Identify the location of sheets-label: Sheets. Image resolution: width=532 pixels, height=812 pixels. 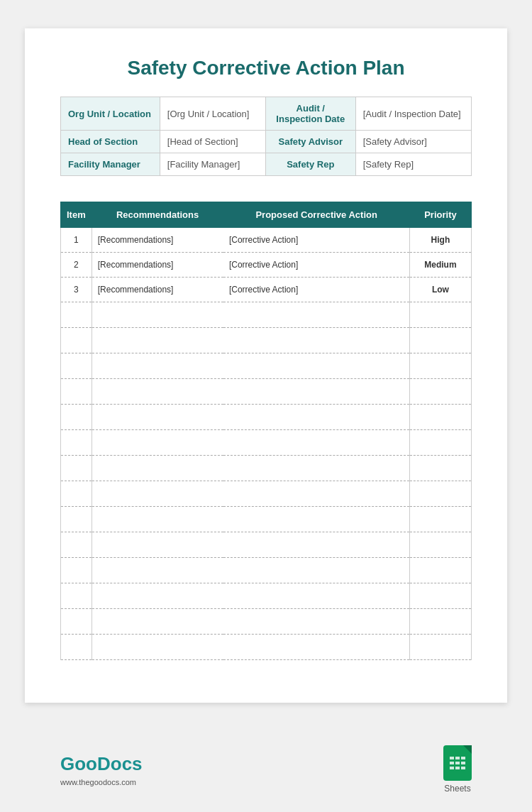
(457, 789).